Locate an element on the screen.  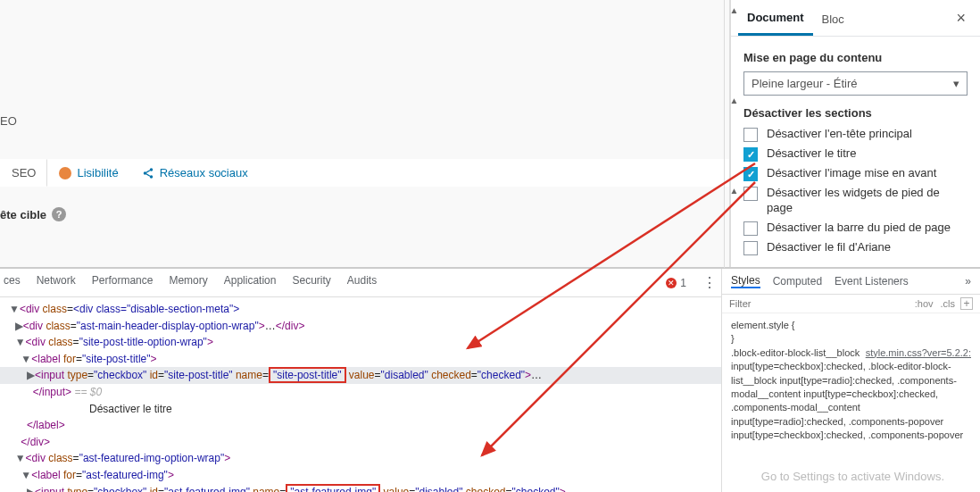
checkbox-row: Désactiver les widgets de pied de page is located at coordinates (855, 201).